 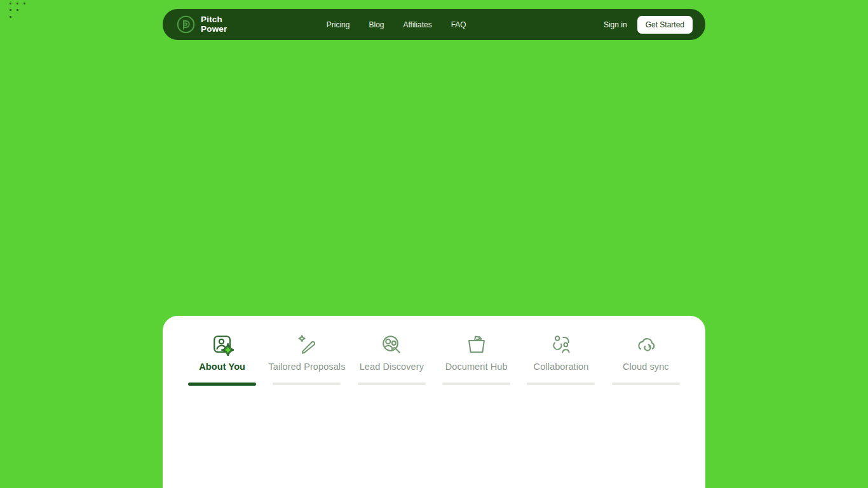 What do you see at coordinates (434, 24) in the screenshot?
I see `top-navbar: Pitch Power Pricing Blog Affiliates FAQ …` at bounding box center [434, 24].